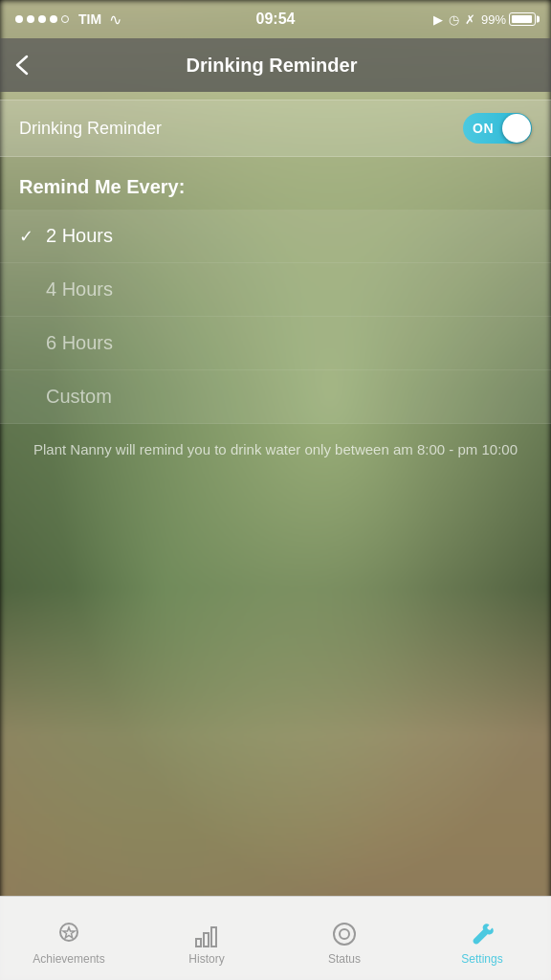 The height and width of the screenshot is (980, 551). I want to click on info-text-content: Plant Nanny will remind you to drink wat…, so click(276, 450).